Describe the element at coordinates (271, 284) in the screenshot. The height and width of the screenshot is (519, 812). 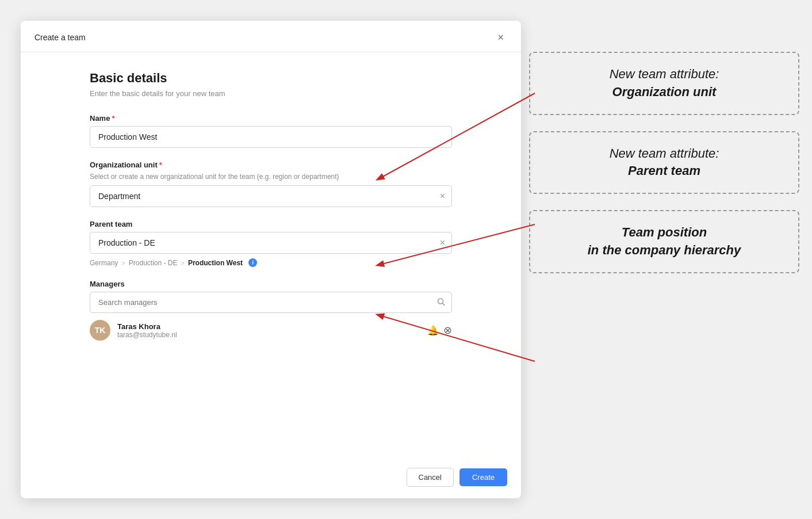
I see `managers-label: Managers` at that location.